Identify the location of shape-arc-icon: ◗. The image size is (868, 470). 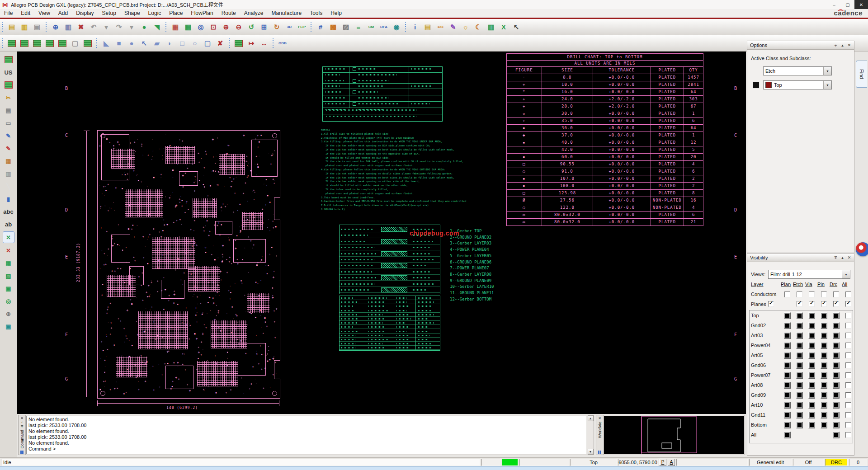
(170, 43).